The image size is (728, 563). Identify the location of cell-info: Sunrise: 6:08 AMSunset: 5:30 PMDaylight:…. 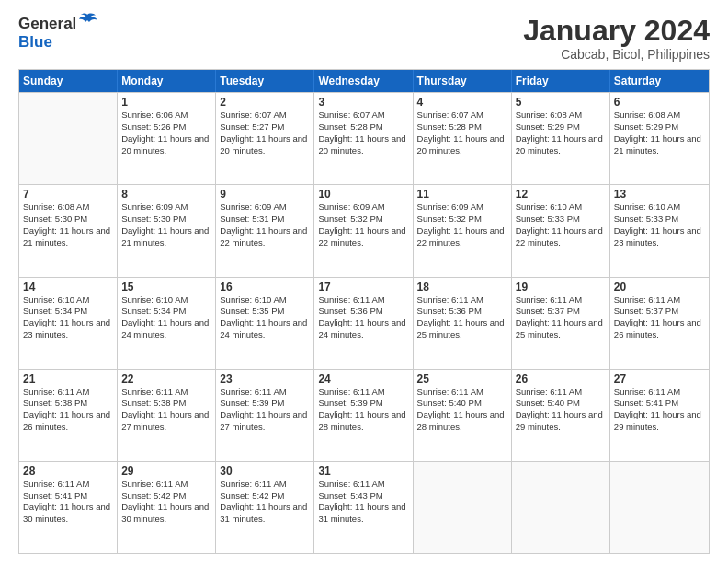
(68, 224).